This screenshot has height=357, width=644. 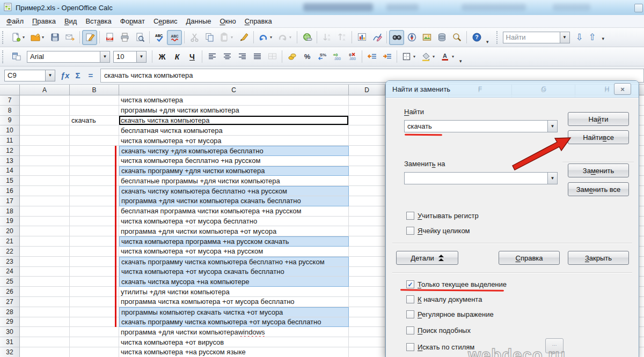 What do you see at coordinates (367, 292) in the screenshot?
I see `cell-D26` at bounding box center [367, 292].